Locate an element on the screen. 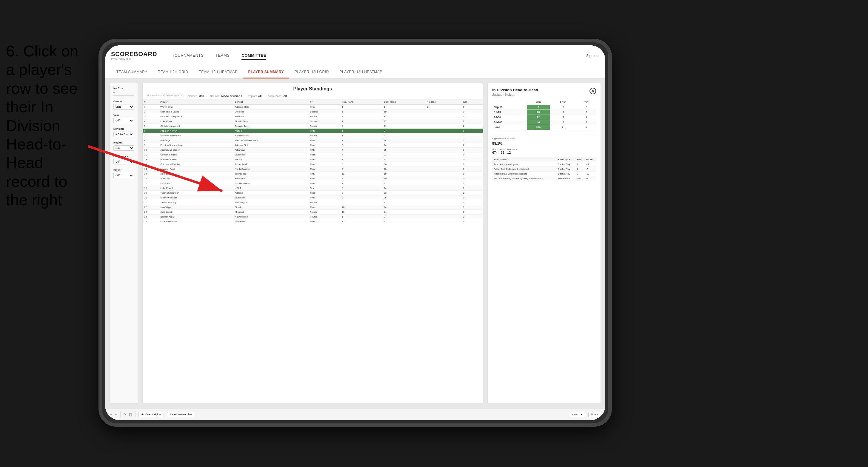 This screenshot has height=467, width=868. cell-yr: Third is located at coordinates (324, 169).